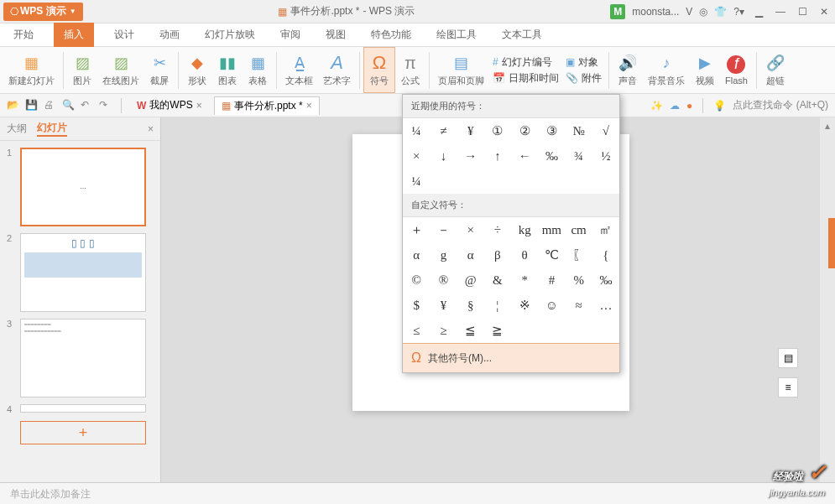 The height and width of the screenshot is (504, 835). Describe the element at coordinates (32, 70) in the screenshot. I see `ribbon-new-slide: ▦新建幻灯片` at that location.